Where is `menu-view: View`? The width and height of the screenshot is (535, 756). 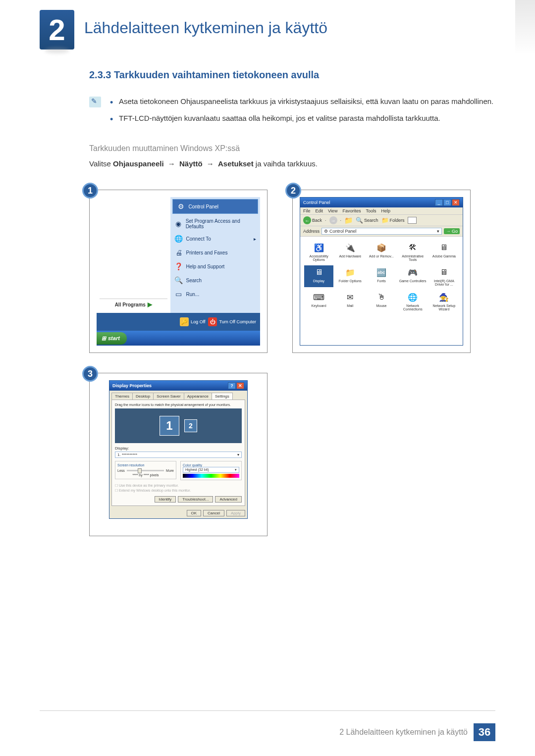
menu-view: View is located at coordinates (333, 211).